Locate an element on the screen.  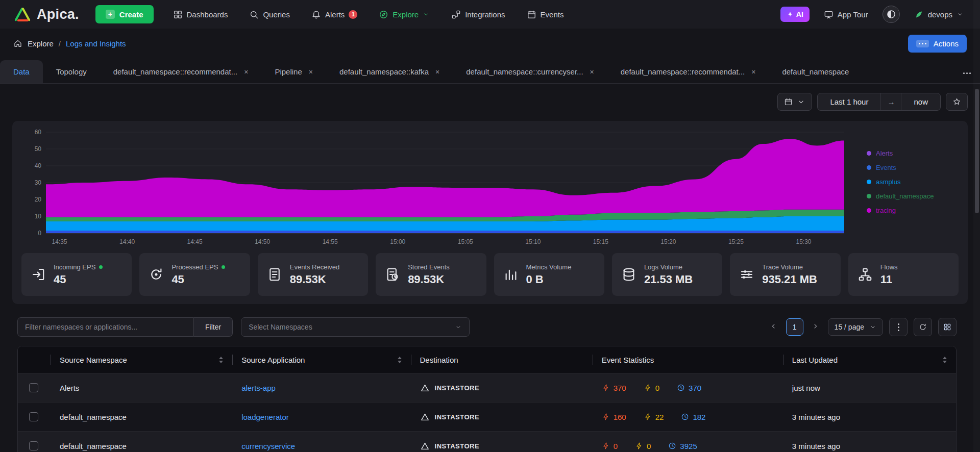
grid-view-icon is located at coordinates (947, 327).